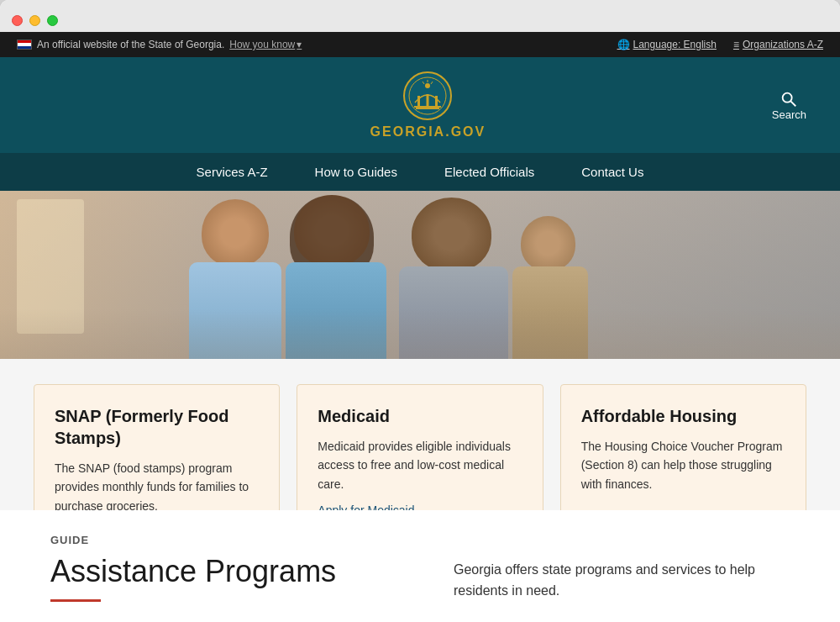 Image resolution: width=840 pixels, height=622 pixels. Describe the element at coordinates (356, 171) in the screenshot. I see `nav-item-how-to-guides: How to Guides` at that location.